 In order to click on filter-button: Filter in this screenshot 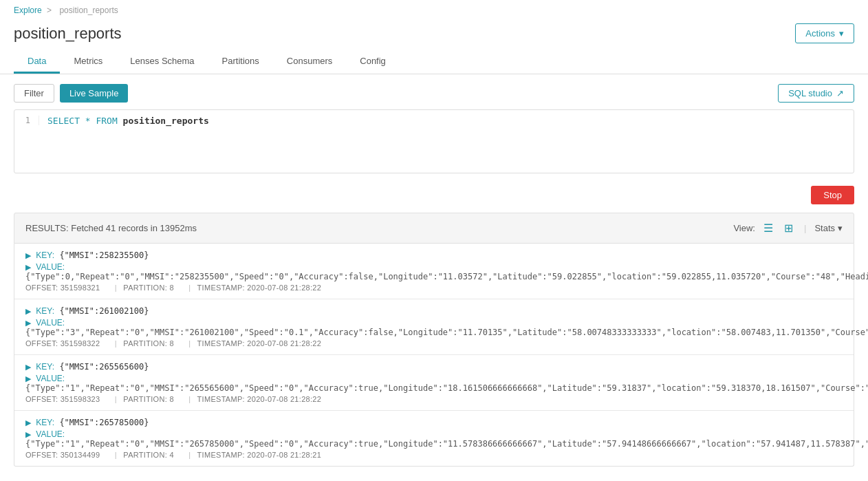, I will do `click(34, 94)`.